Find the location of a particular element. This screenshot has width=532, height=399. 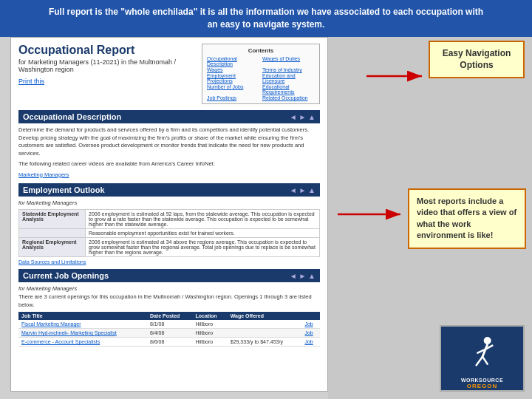

job-wage-3: $29,333/y to $47,453/y is located at coordinates (265, 342).